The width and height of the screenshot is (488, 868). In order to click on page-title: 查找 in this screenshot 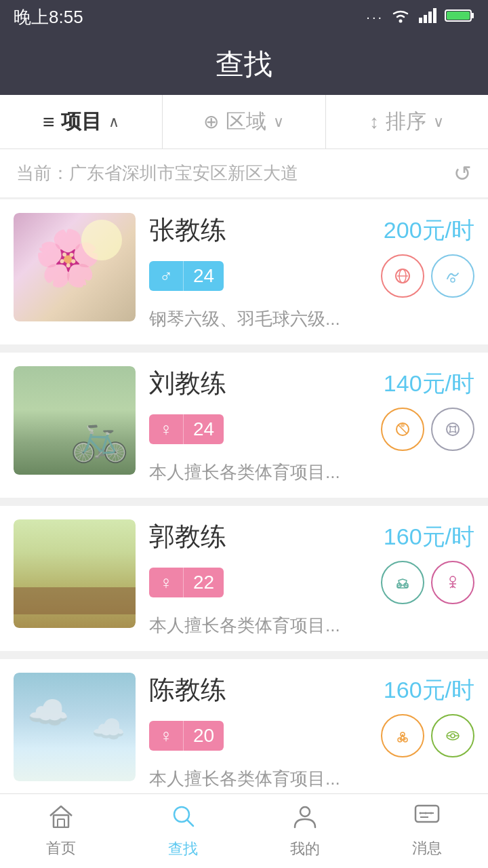, I will do `click(244, 64)`.